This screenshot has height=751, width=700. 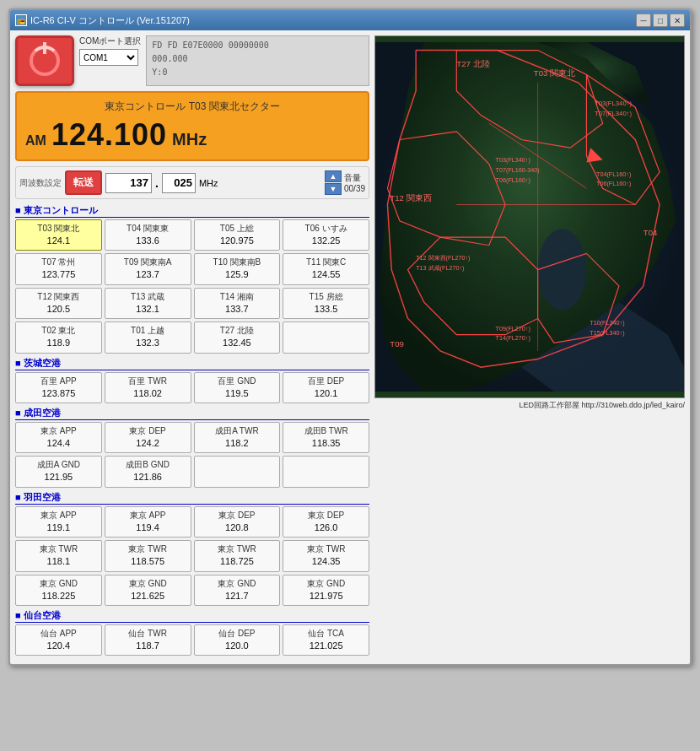 What do you see at coordinates (148, 304) in the screenshot?
I see `freq-button: T13 武蔵132.1` at bounding box center [148, 304].